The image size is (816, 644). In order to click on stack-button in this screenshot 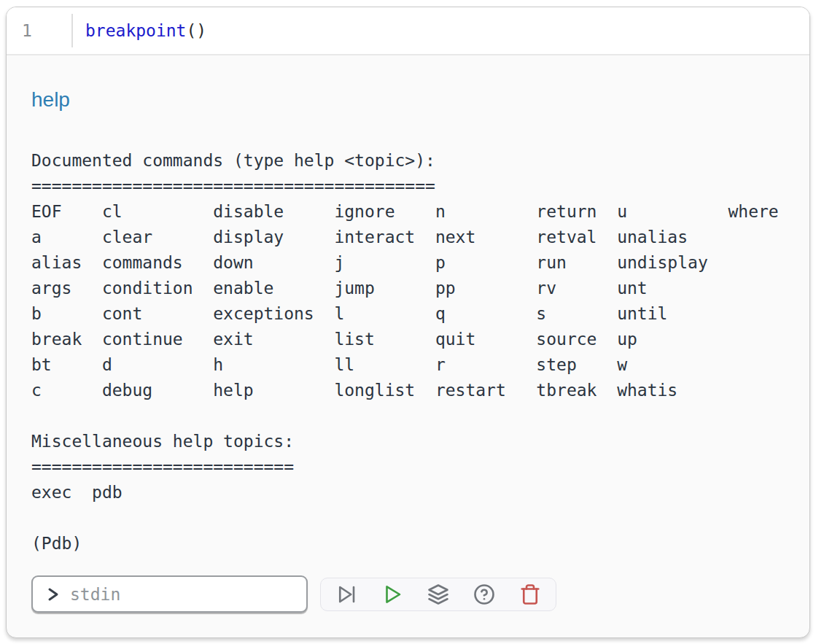, I will do `click(438, 594)`.